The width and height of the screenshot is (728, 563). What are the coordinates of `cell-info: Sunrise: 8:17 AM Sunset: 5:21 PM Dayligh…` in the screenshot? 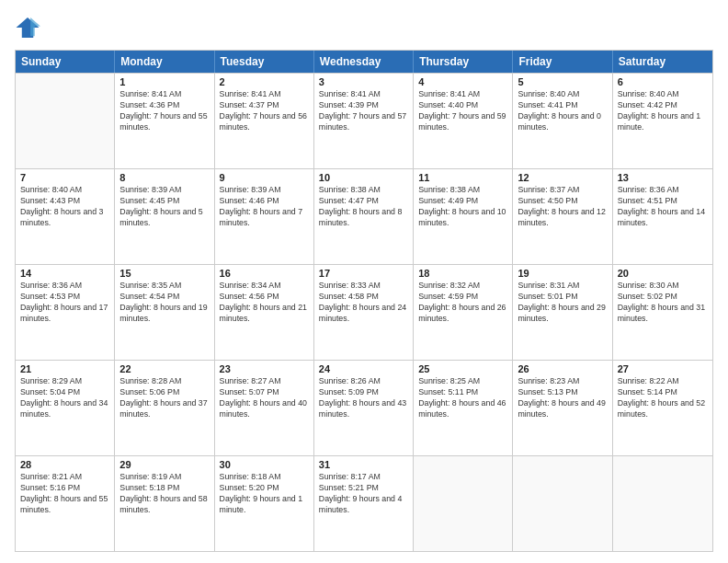 It's located at (364, 494).